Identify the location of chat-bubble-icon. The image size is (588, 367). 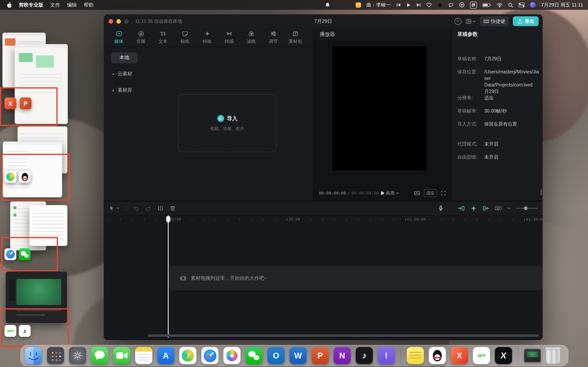
(451, 5).